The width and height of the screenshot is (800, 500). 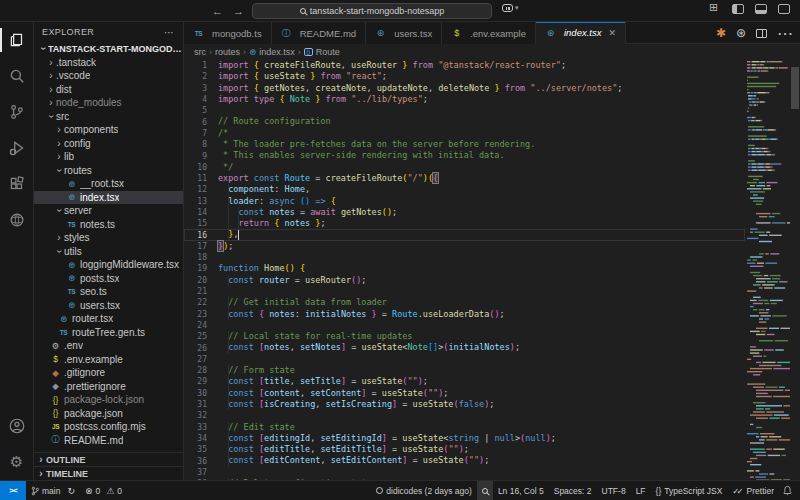 I want to click on tab-label: mongodb.ts, so click(x=237, y=34).